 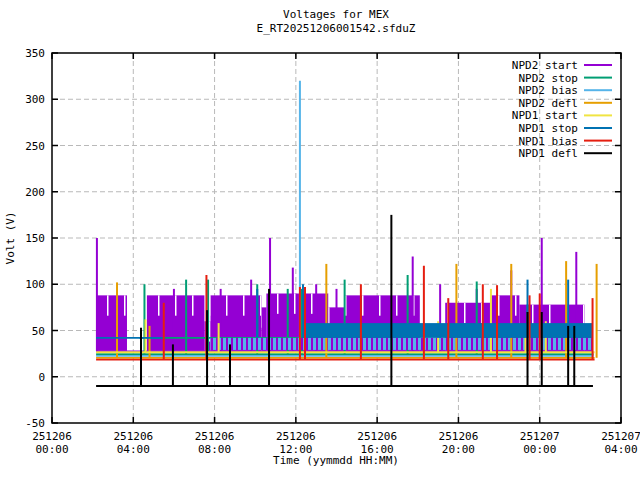 What do you see at coordinates (545, 116) in the screenshot?
I see `legend-label: NPD1 start` at bounding box center [545, 116].